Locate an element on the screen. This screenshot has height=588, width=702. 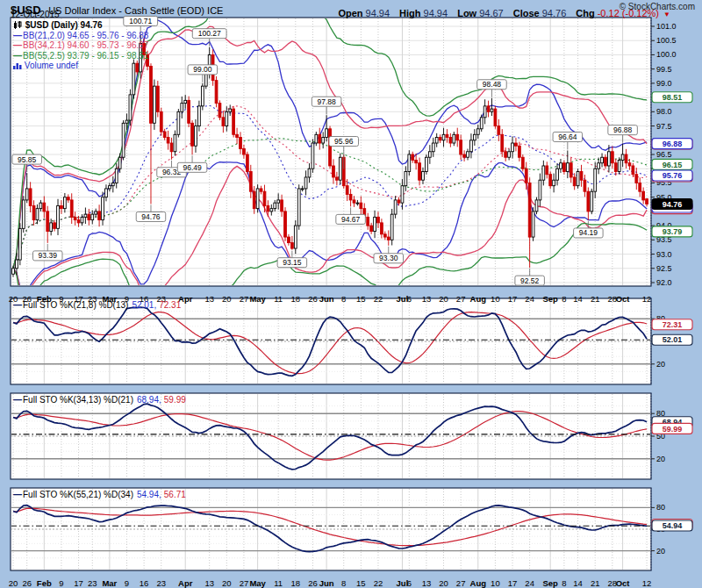
price-callout: 96.88 is located at coordinates (623, 134).